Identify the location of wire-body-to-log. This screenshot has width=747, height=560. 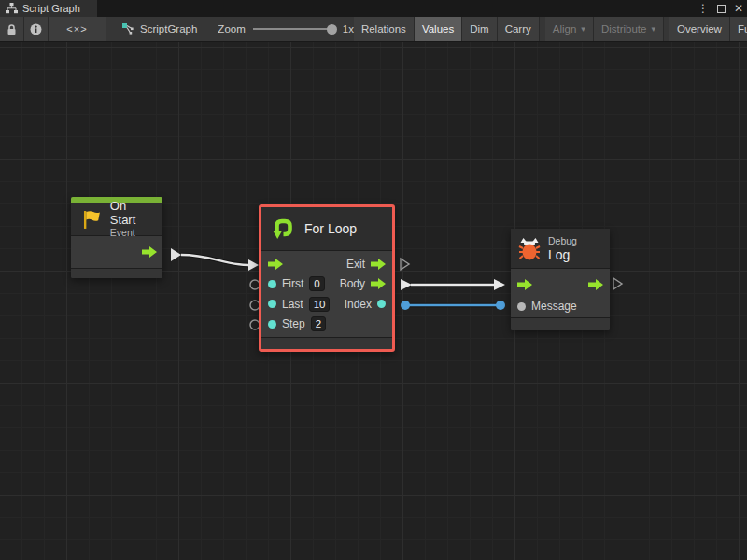
(453, 285).